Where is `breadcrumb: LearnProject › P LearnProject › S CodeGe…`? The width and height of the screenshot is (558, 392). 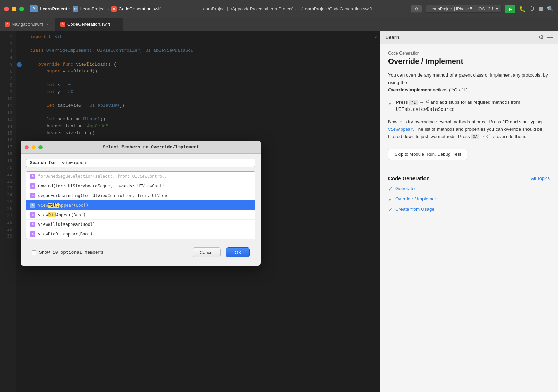 breadcrumb: LearnProject › P LearnProject › S CodeGe… is located at coordinates (101, 9).